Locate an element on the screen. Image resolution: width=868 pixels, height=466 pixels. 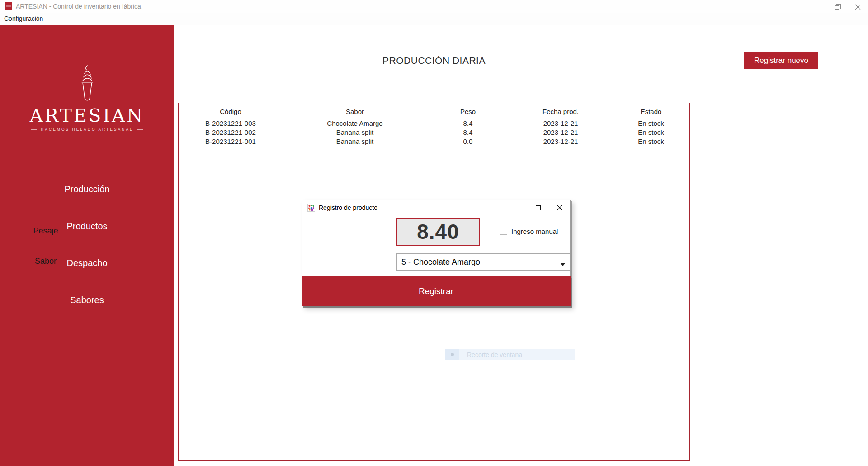
snip-chip is located at coordinates (452, 355).